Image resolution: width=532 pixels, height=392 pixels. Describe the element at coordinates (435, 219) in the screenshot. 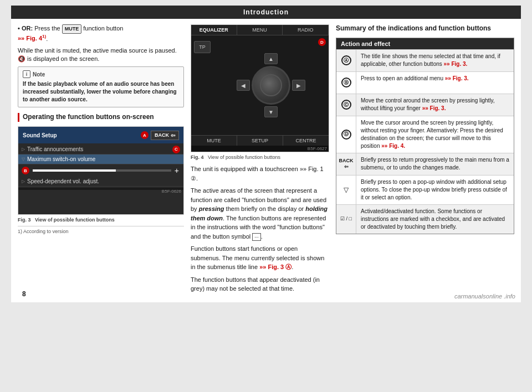

I see `table-text-checkbox: Activated/deactivated function. Some fun…` at that location.